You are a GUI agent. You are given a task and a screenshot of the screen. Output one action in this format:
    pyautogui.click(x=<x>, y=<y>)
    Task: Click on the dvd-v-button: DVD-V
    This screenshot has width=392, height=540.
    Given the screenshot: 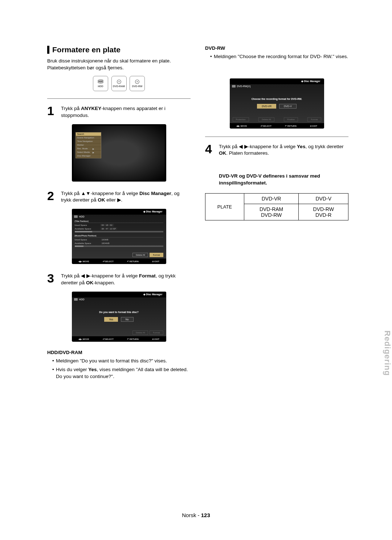 What is the action you would take?
    pyautogui.click(x=288, y=106)
    